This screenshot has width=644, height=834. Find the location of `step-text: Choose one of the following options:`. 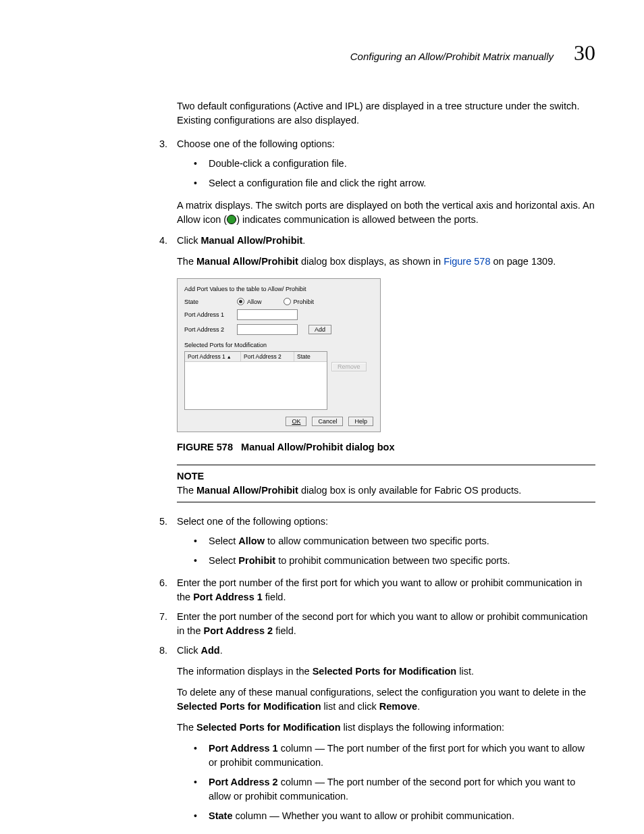

step-text: Choose one of the following options: is located at coordinates (386, 145).